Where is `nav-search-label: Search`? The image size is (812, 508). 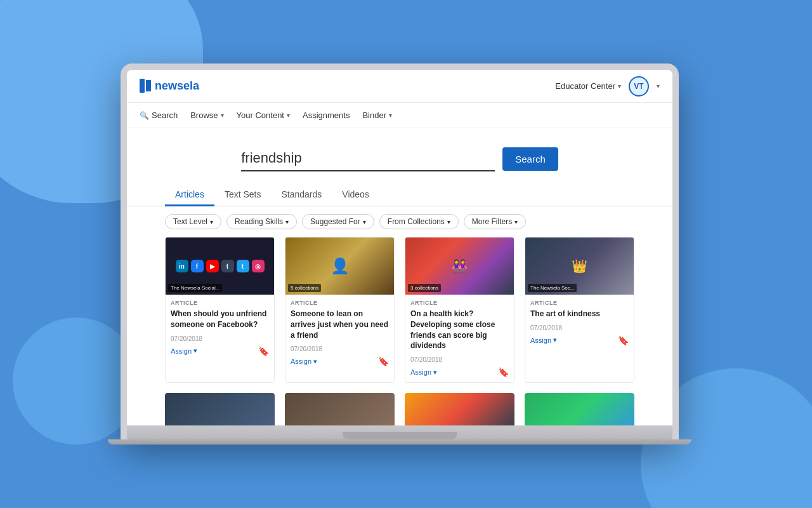 nav-search-label: Search is located at coordinates (165, 116).